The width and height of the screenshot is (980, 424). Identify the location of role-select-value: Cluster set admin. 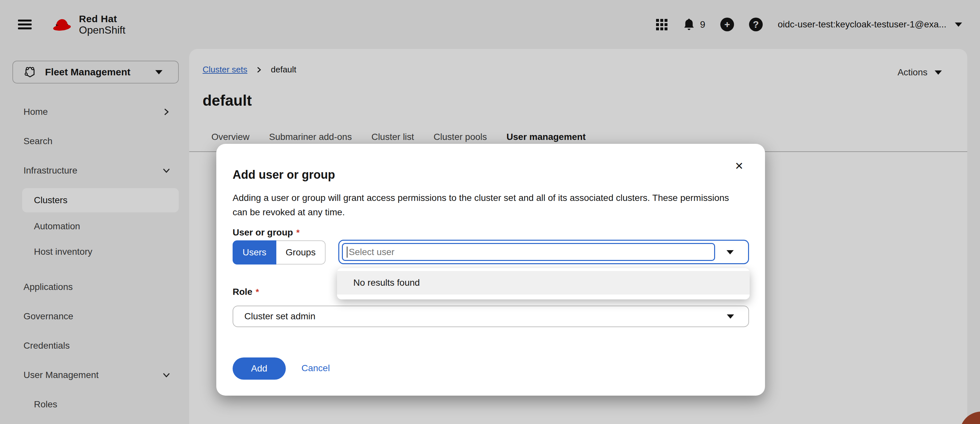
(280, 316).